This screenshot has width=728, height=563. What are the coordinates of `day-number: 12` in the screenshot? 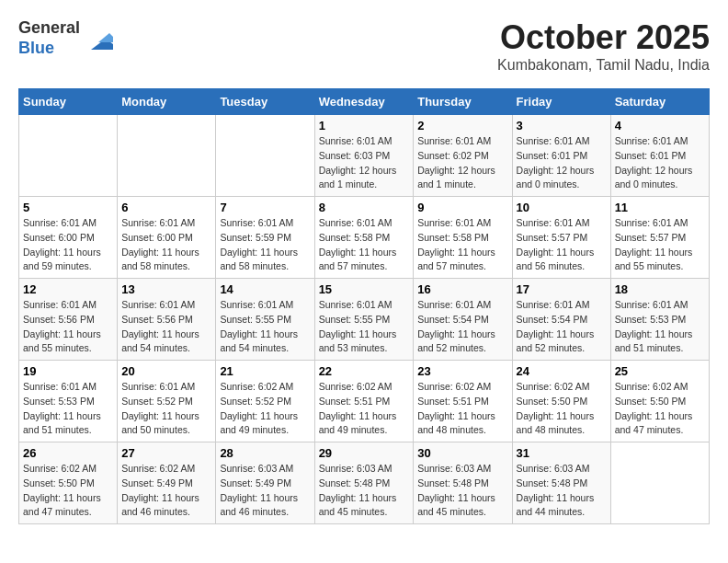 It's located at (68, 289).